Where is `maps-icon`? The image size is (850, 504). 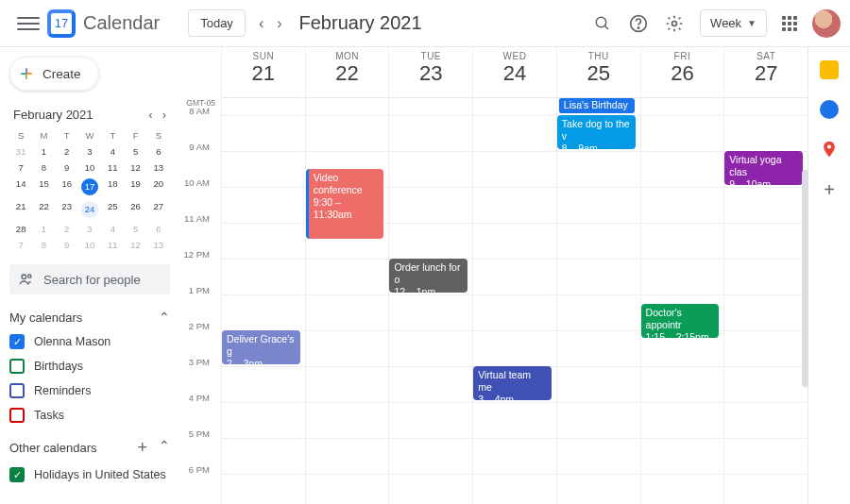
maps-icon is located at coordinates (829, 149).